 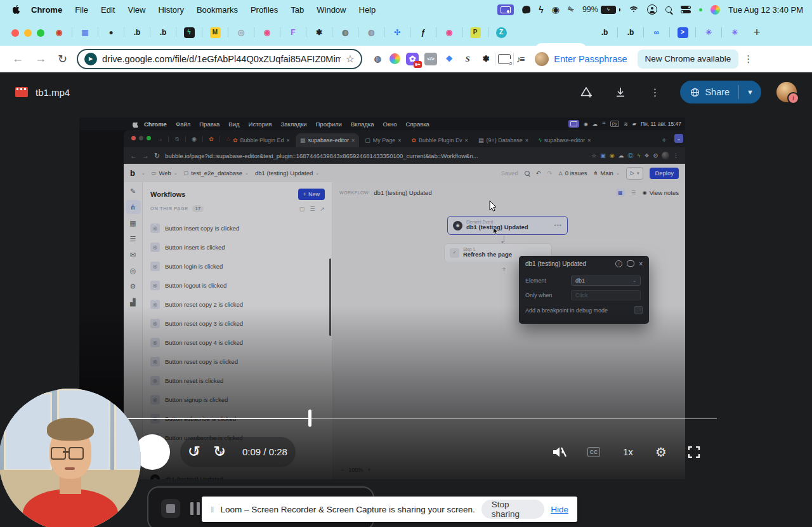 I want to click on insights-icon: ▟, so click(x=133, y=302).